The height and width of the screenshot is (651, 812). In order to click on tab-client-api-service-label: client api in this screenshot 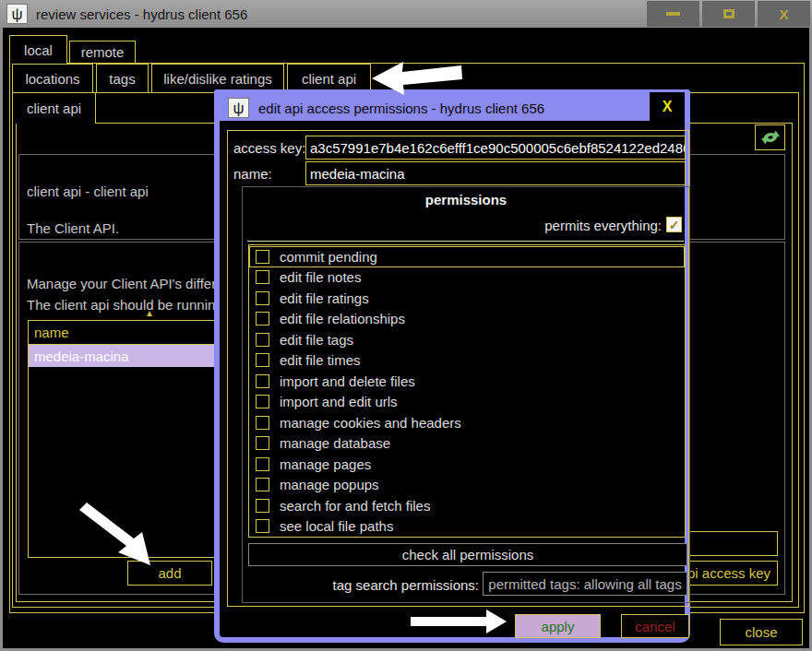, I will do `click(54, 109)`.